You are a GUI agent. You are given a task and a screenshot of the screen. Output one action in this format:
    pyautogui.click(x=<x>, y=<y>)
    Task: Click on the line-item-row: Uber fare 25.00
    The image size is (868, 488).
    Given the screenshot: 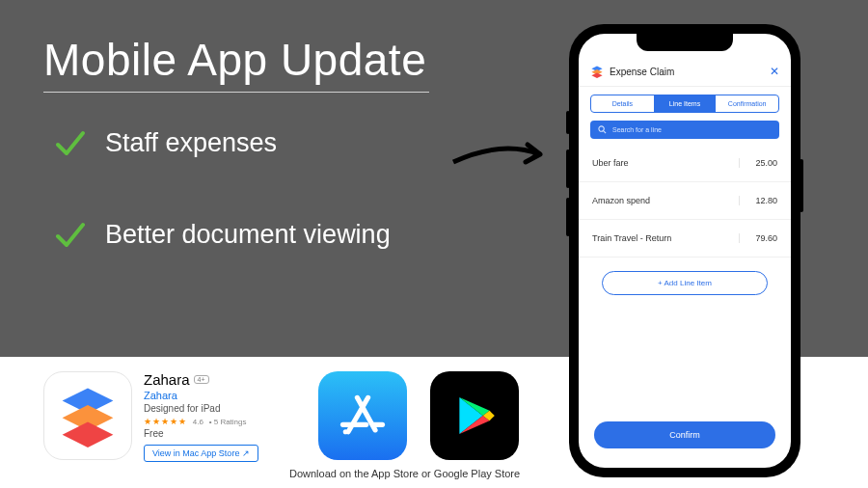 What is the action you would take?
    pyautogui.click(x=685, y=164)
    